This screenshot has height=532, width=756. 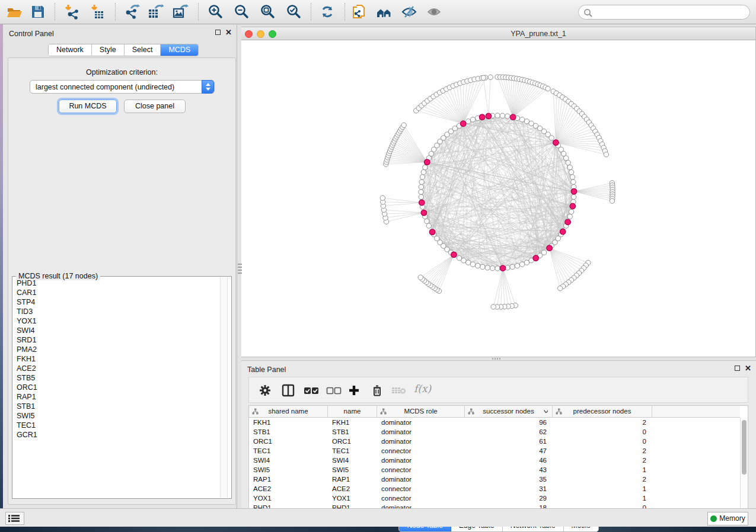 What do you see at coordinates (122, 86) in the screenshot?
I see `optimization-criterion-select: largest connected component (undirected)` at bounding box center [122, 86].